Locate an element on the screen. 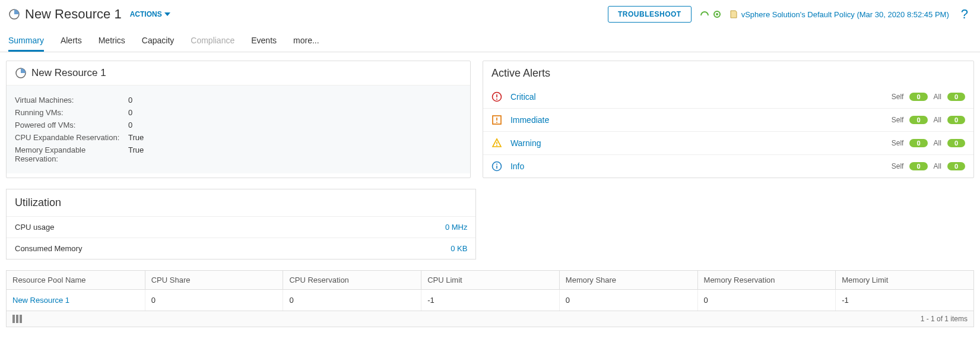 Image resolution: width=980 pixels, height=364 pixels. tab-more: more... is located at coordinates (306, 42).